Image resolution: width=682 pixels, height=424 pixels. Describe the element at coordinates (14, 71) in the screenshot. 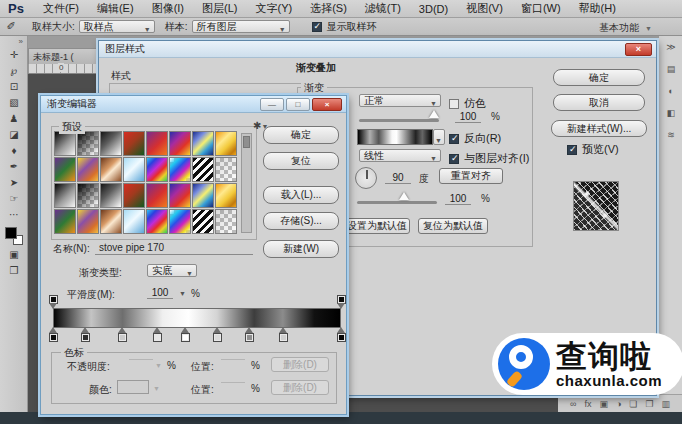

I see `lasso-tool: ℘` at that location.